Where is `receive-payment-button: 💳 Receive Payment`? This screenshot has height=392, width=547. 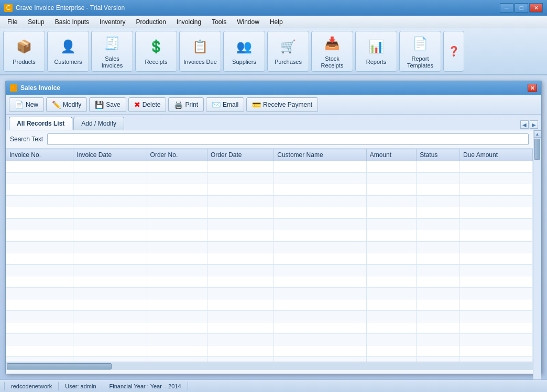
receive-payment-button: 💳 Receive Payment is located at coordinates (282, 105).